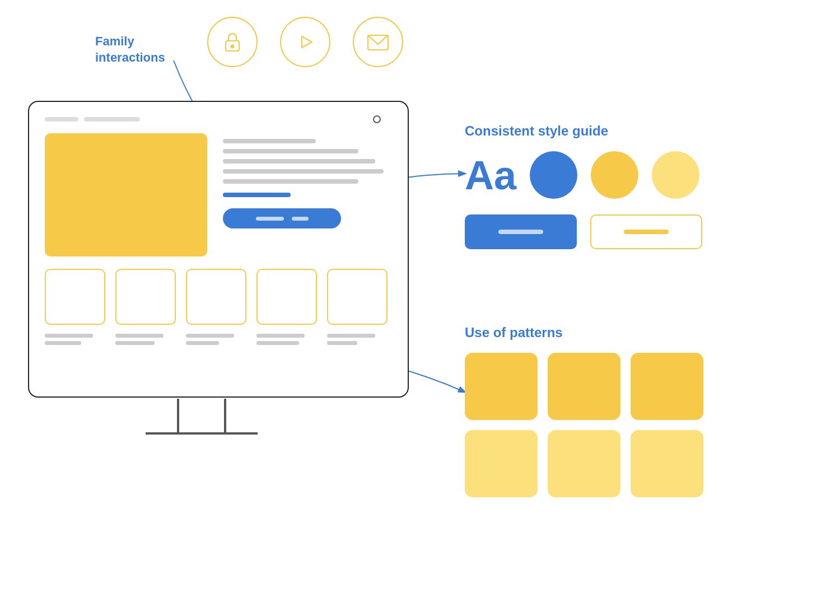 The image size is (840, 616). I want to click on bcol4-line1, so click(281, 336).